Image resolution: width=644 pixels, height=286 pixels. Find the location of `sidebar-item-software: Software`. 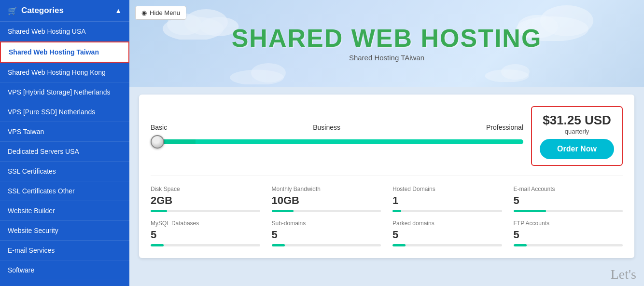

sidebar-item-software: Software is located at coordinates (65, 270).